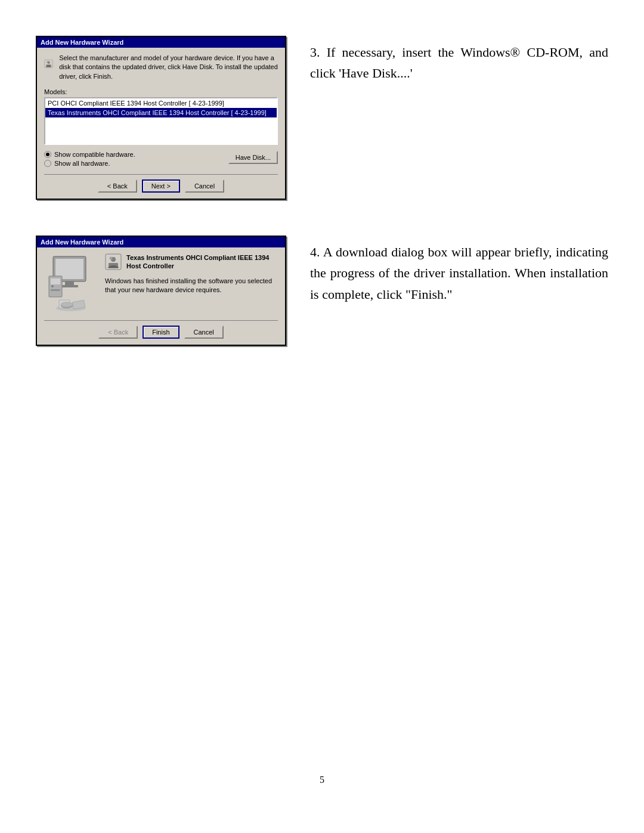 Image resolution: width=644 pixels, height=833 pixels. What do you see at coordinates (191, 286) in the screenshot?
I see `dialog-2-message: Windows has finished installing the soft…` at bounding box center [191, 286].